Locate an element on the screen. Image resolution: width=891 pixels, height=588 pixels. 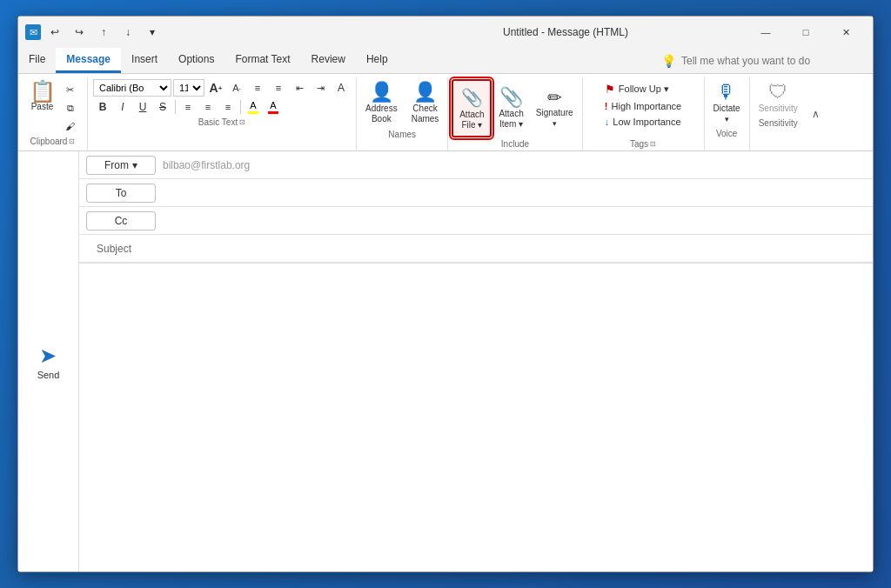
bulb-icon: 💡 is located at coordinates (668, 61).